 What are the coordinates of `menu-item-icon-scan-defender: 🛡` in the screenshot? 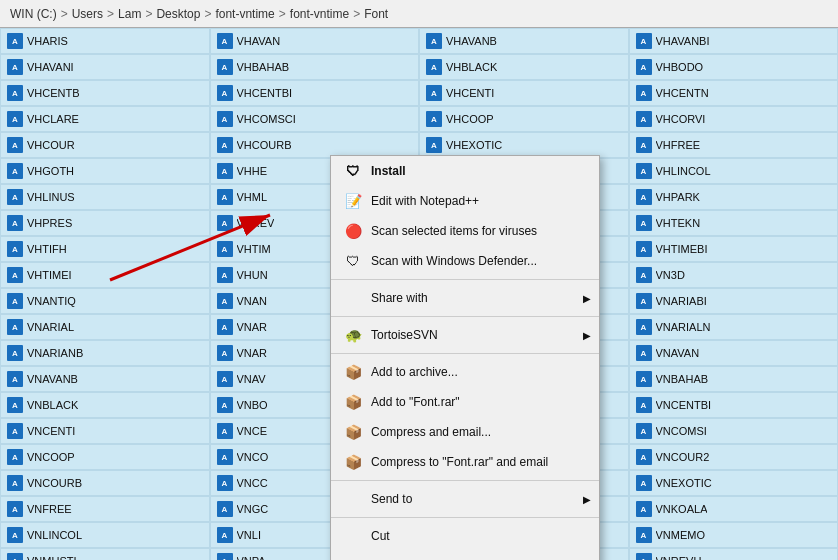 It's located at (353, 261).